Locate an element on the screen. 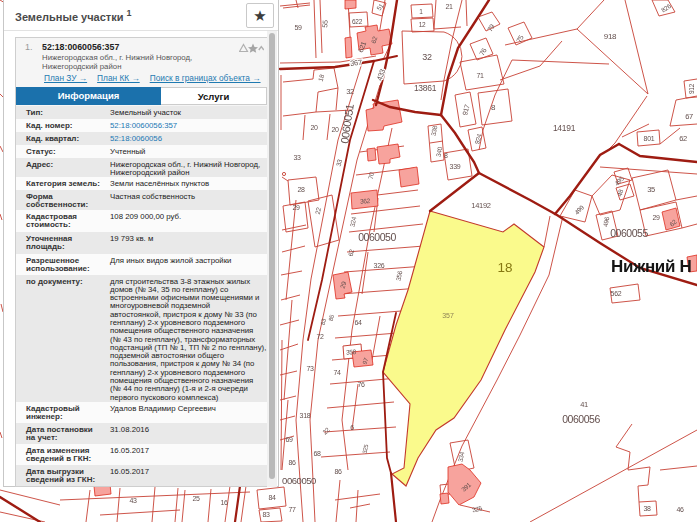 The height and width of the screenshot is (522, 697). svg-text: 0060055 is located at coordinates (629, 233).